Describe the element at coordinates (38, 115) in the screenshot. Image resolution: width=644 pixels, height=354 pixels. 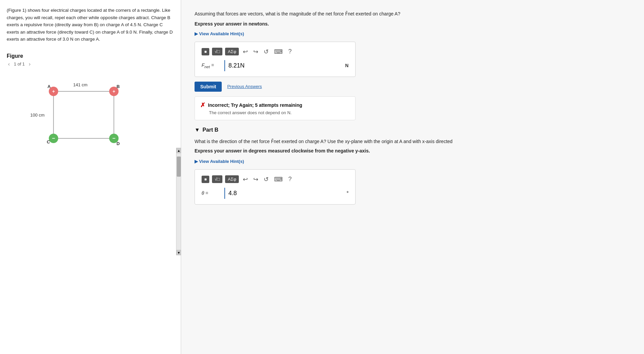
I see `svg-text: 100 cm` at that location.